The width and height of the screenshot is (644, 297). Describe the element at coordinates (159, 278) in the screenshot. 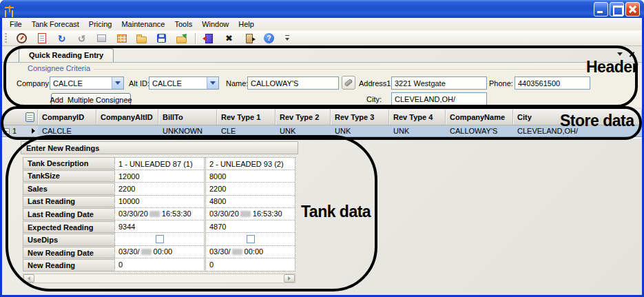

I see `horizontal-scrollbar` at that location.